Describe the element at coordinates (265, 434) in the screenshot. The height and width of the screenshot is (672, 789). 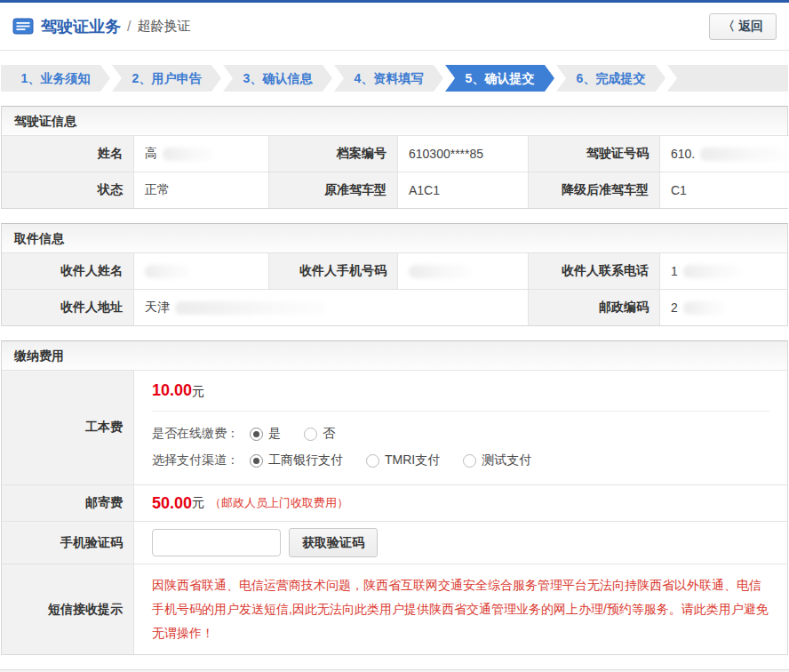
I see `online-pay-option-yes: 是` at that location.